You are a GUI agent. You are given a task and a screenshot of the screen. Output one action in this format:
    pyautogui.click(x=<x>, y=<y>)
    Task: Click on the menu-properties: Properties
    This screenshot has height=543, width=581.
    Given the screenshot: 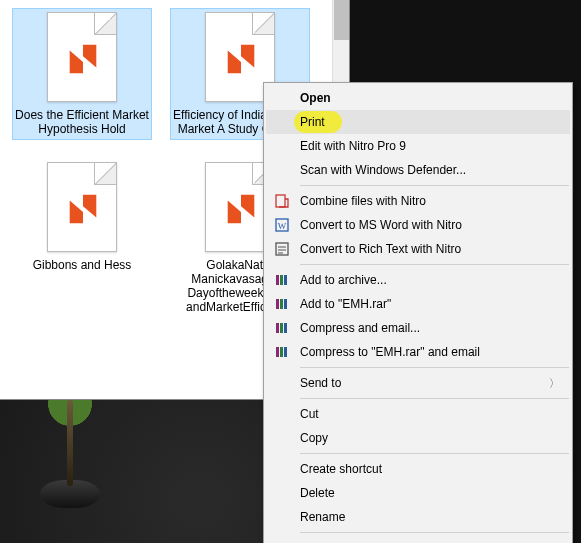 What is the action you would take?
    pyautogui.click(x=418, y=540)
    